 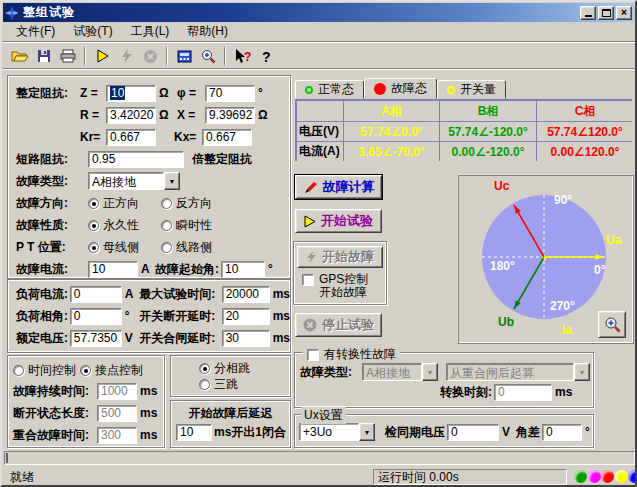 I want to click on angle-270-label: 270°, so click(x=562, y=306).